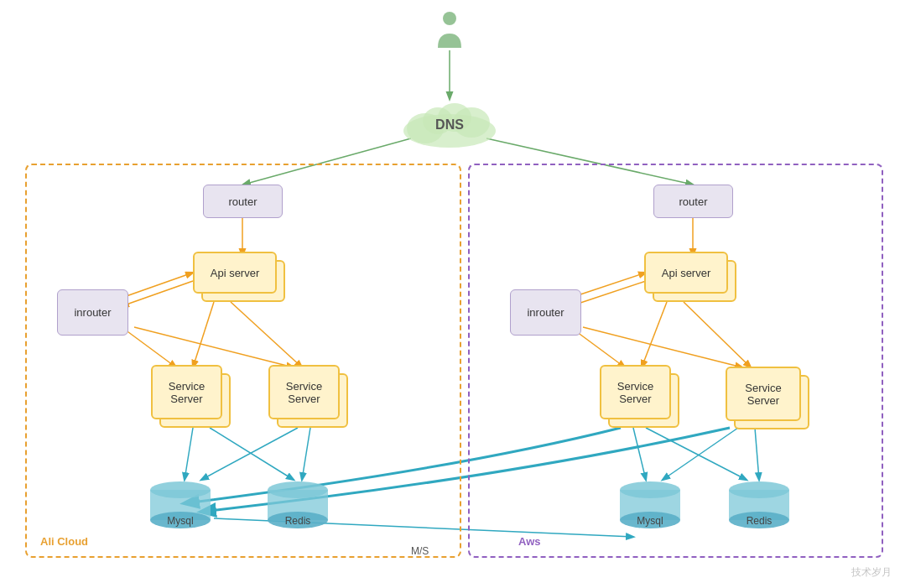 The image size is (900, 588). I want to click on redis-right: Redis, so click(759, 505).